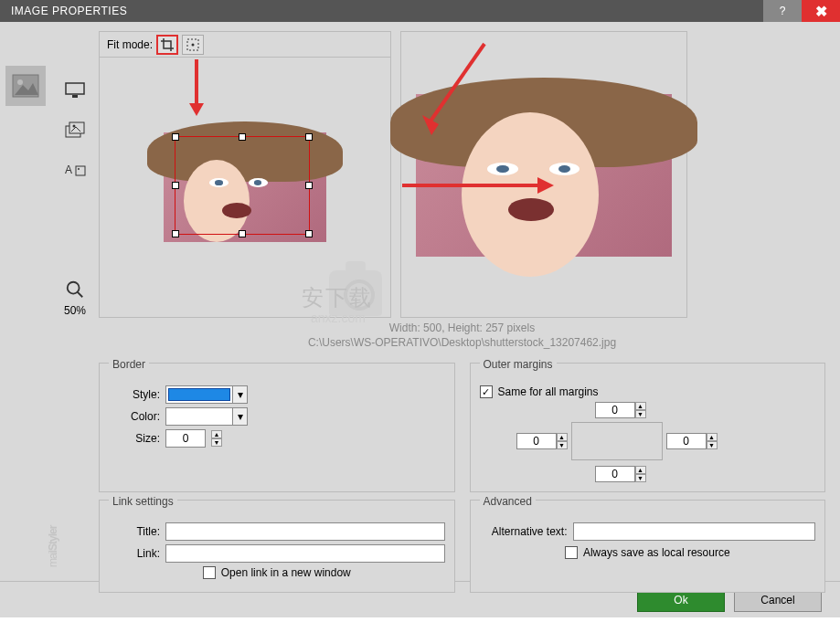  Describe the element at coordinates (242, 137) in the screenshot. I see `crop-handle-tm` at that location.